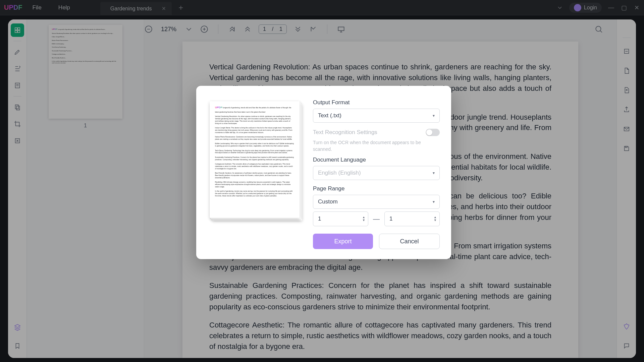 The height and width of the screenshot is (362, 644). I want to click on range-from-value: 1, so click(319, 219).